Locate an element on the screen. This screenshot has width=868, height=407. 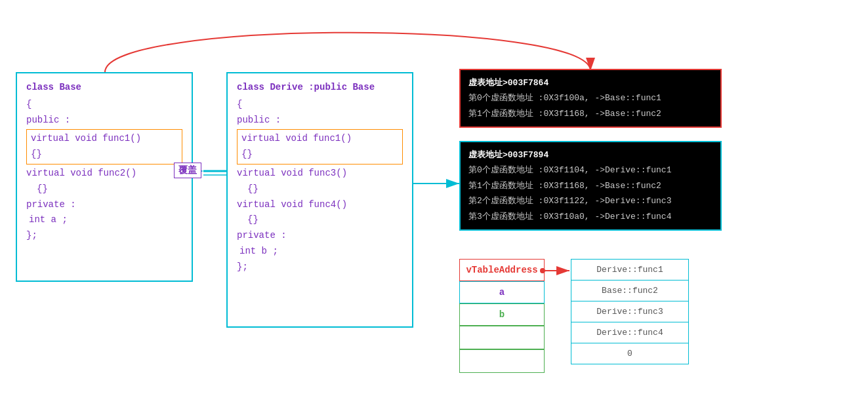
derive-close: }; is located at coordinates (320, 267).